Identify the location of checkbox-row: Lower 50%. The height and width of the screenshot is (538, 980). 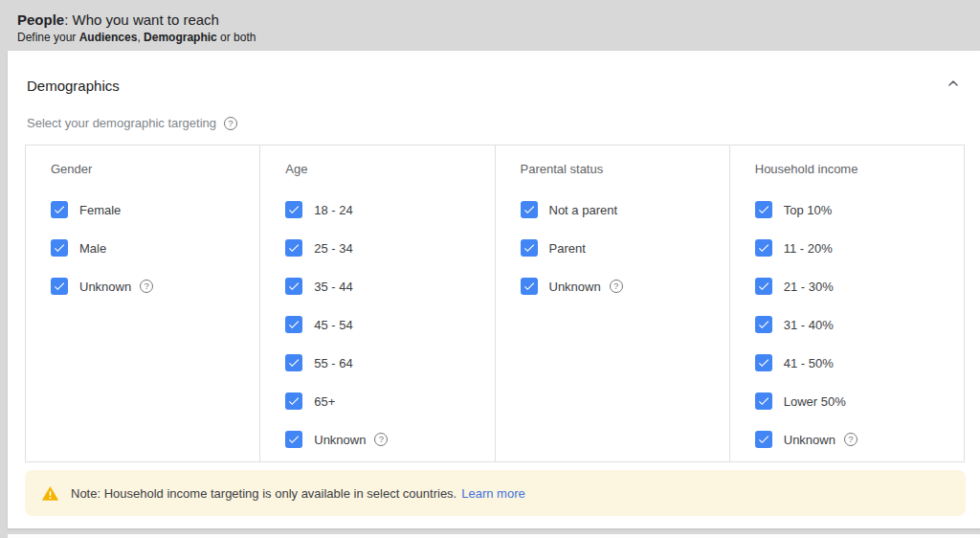
(859, 401).